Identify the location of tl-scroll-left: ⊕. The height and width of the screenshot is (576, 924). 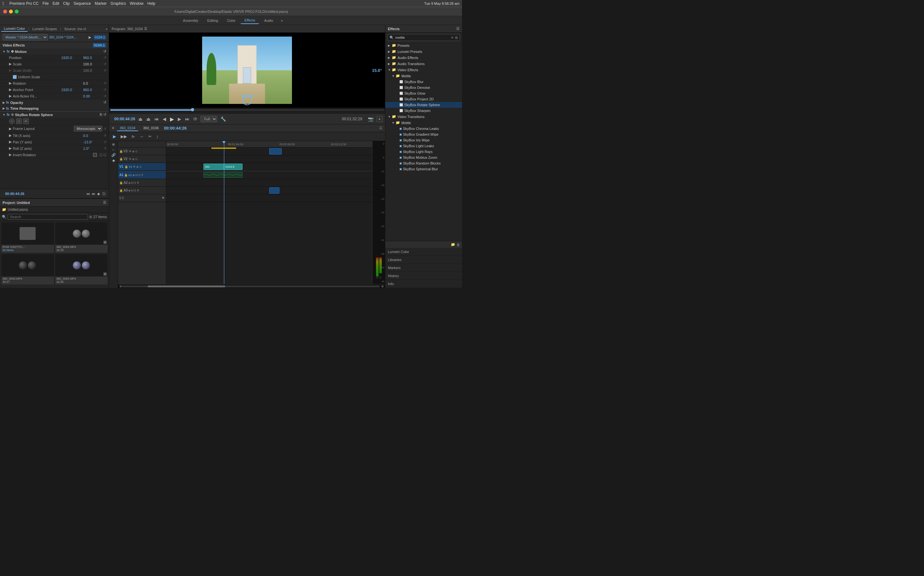
(120, 286).